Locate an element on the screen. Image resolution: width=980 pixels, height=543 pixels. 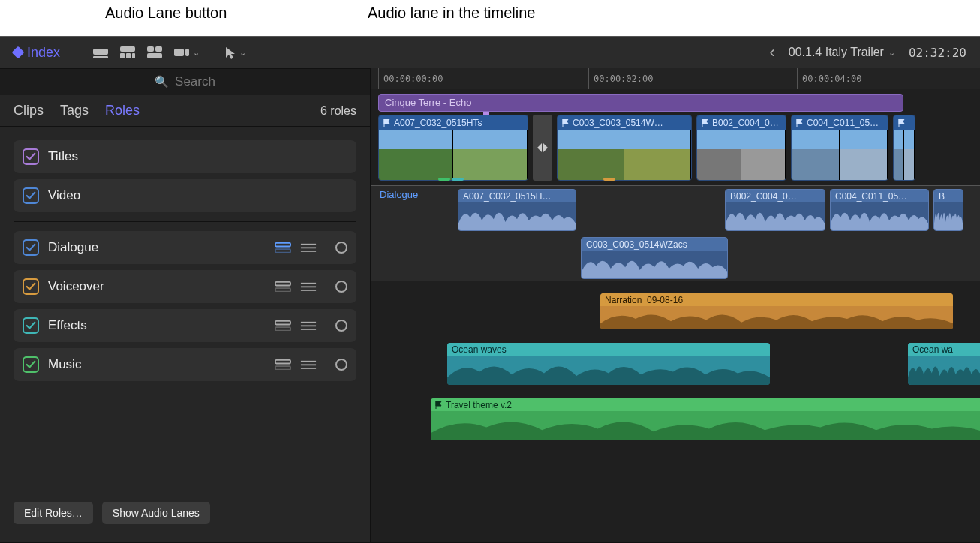
dialogue-audio-lane: DialogueA007_C032_0515H…B002_C004_0…C004… is located at coordinates (675, 233).